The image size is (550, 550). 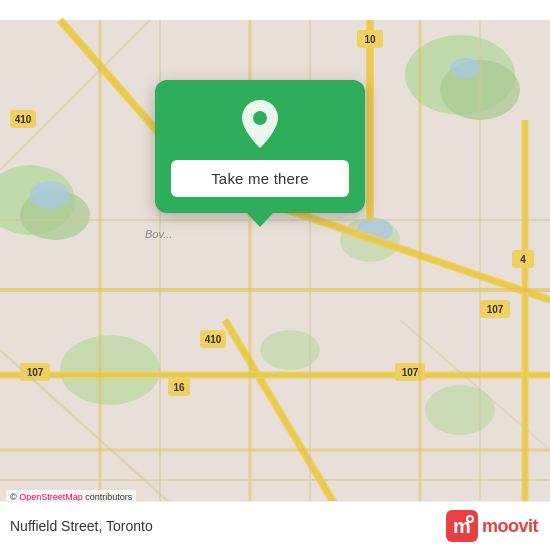 I want to click on location-label: Nuffield Street, Toronto, so click(x=82, y=526).